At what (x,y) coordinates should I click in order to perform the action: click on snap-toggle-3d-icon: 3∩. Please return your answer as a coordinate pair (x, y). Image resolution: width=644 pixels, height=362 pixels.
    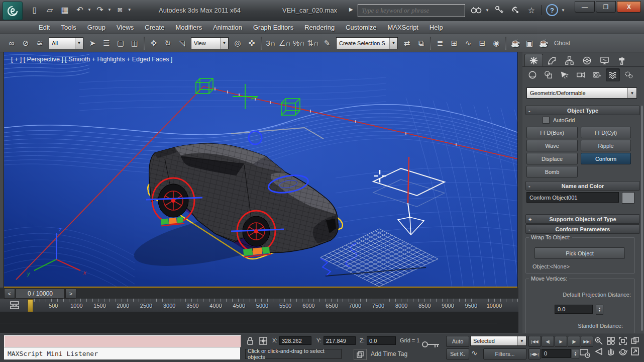
    Looking at the image, I should click on (271, 43).